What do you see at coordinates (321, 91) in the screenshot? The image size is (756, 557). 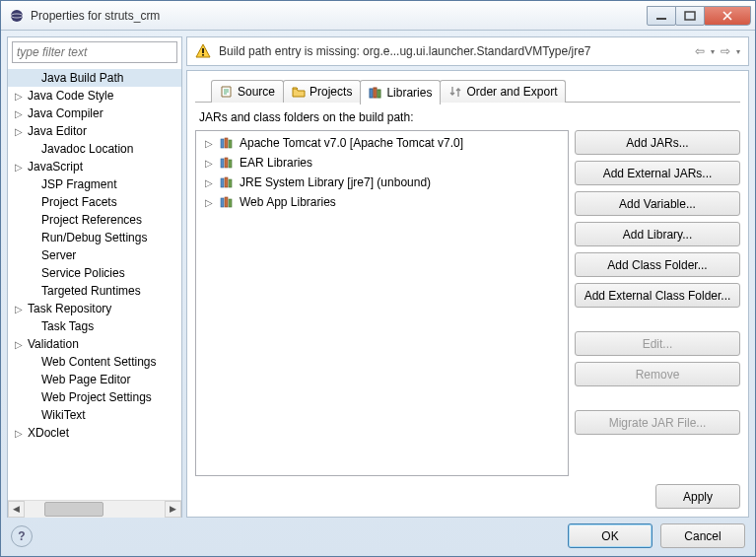 I see `tab-projects: Projects` at bounding box center [321, 91].